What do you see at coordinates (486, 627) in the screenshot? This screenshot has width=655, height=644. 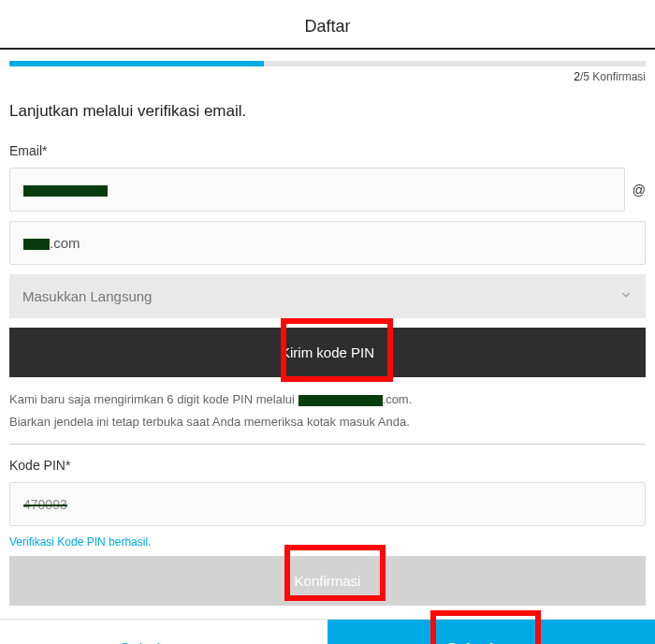 I see `highlight-box` at bounding box center [486, 627].